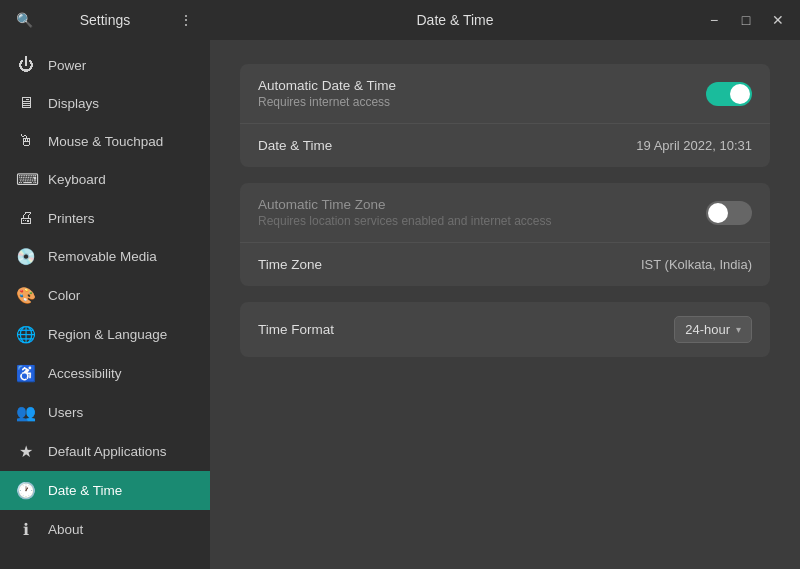  Describe the element at coordinates (447, 146) in the screenshot. I see `date-time-label: Date & Time` at that location.